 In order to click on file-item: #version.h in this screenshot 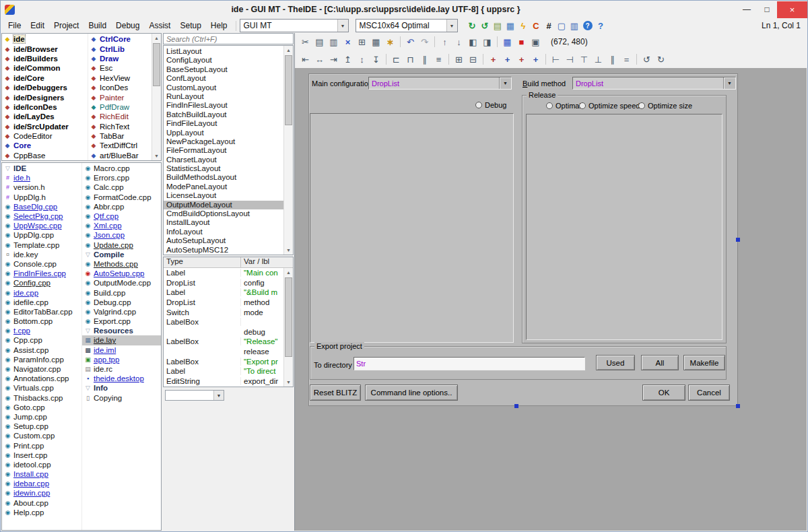, I will do `click(42, 187)`.